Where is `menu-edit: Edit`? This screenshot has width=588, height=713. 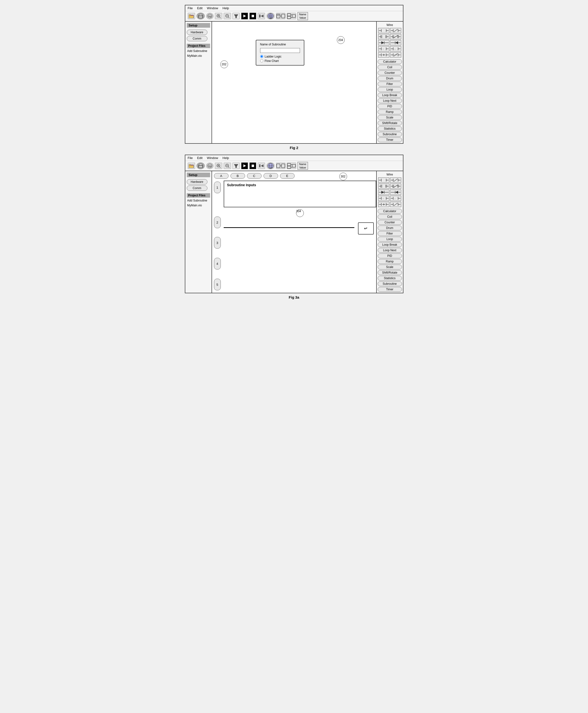
menu-edit: Edit is located at coordinates (200, 8).